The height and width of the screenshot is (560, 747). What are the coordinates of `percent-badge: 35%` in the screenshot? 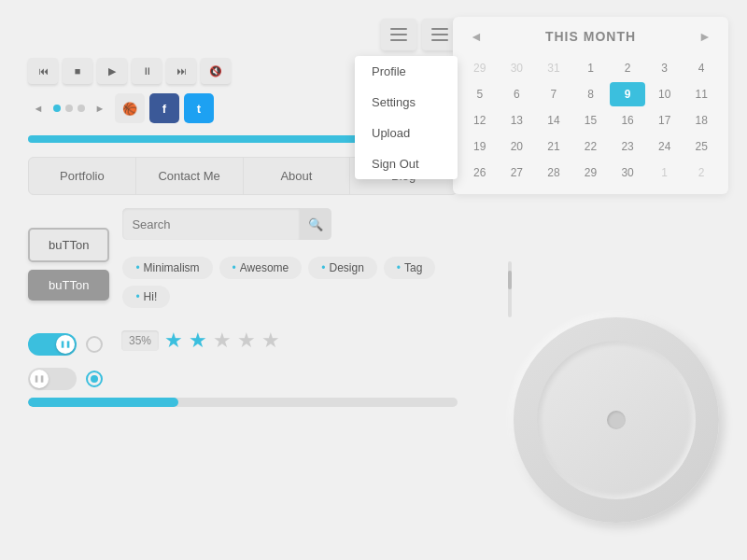 It's located at (140, 341).